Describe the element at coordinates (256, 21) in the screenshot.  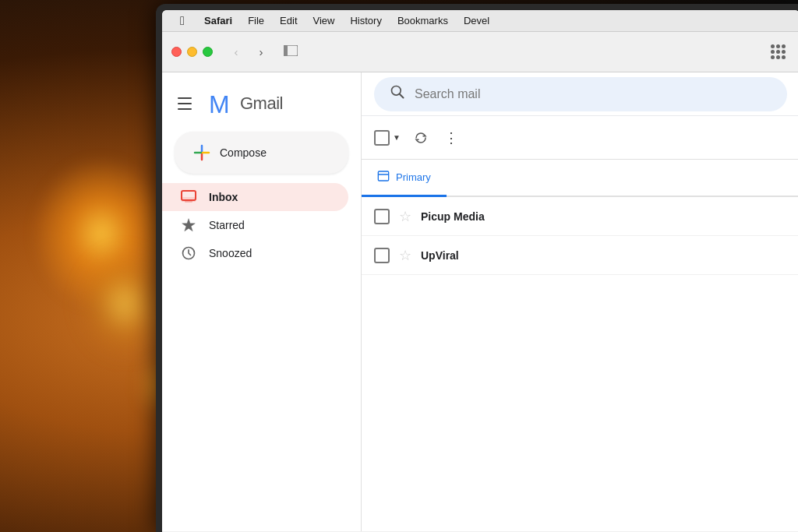
I see `menubar-file: File` at that location.